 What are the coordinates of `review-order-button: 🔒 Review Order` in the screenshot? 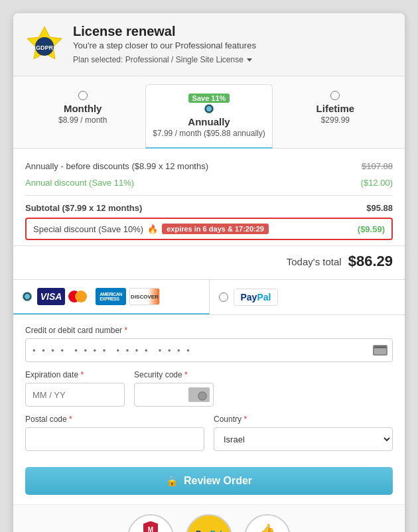 It's located at (209, 481).